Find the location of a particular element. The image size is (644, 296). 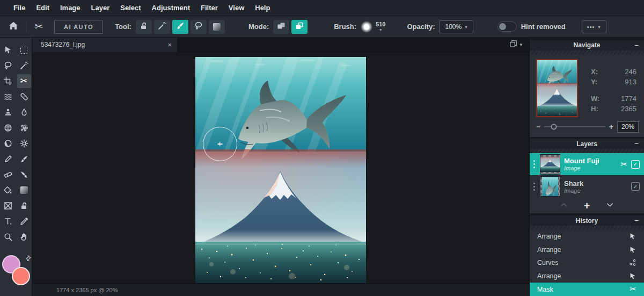

menu-help: Help is located at coordinates (262, 8).